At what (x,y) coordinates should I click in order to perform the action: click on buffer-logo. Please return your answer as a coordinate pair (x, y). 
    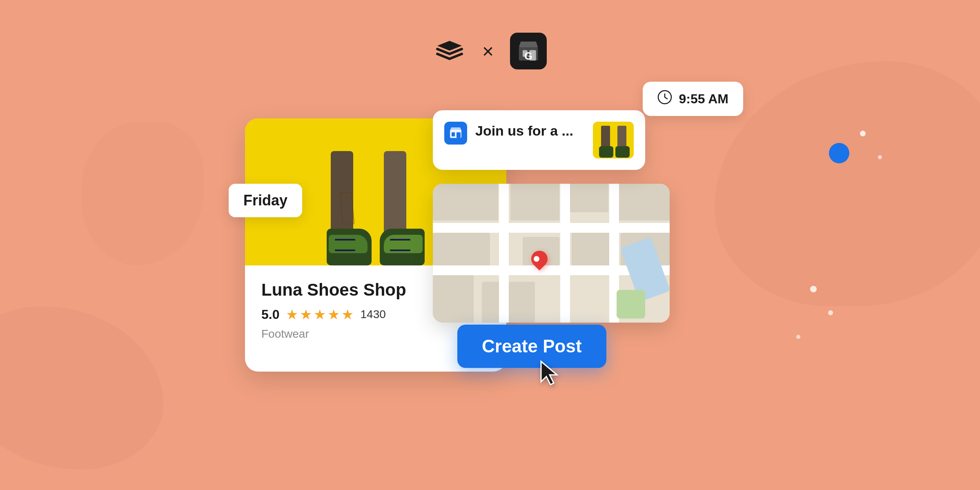
    Looking at the image, I should click on (450, 51).